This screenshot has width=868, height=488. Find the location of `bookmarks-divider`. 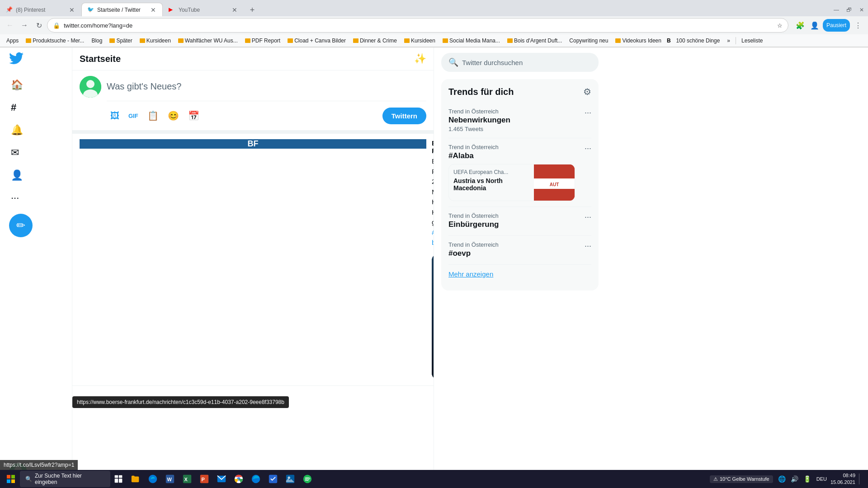

bookmarks-divider is located at coordinates (736, 41).